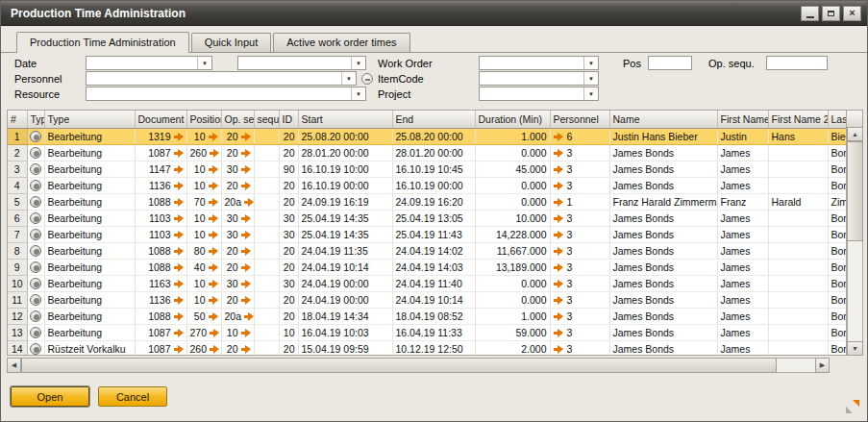 This screenshot has width=868, height=422. What do you see at coordinates (427, 152) in the screenshot?
I see `table-row: 2Bearbeitung1087260202028.01.20 00:0028.…` at bounding box center [427, 152].